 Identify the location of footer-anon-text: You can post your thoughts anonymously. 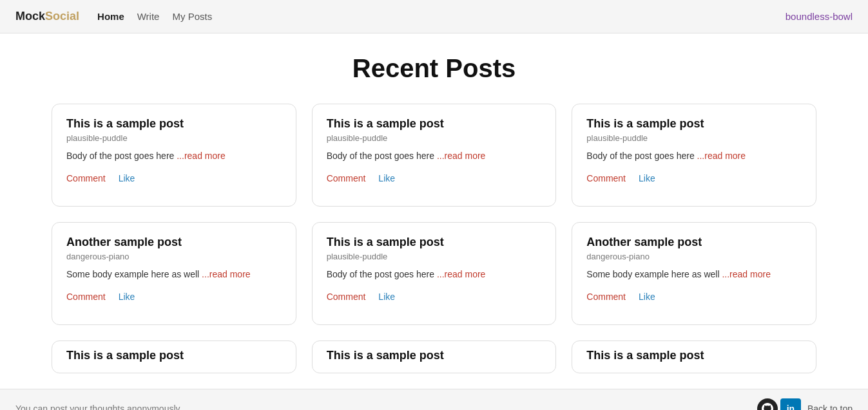
(98, 407).